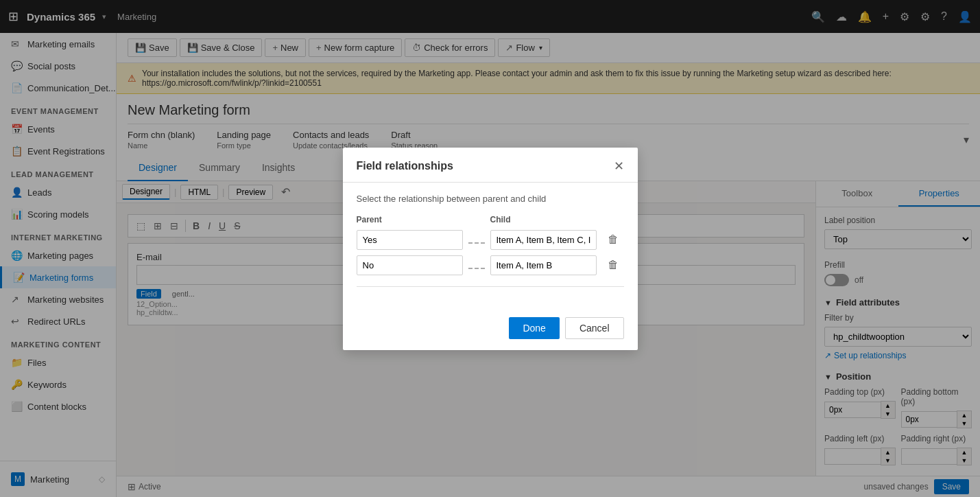 The image size is (980, 497). I want to click on done-button: Done, so click(534, 328).